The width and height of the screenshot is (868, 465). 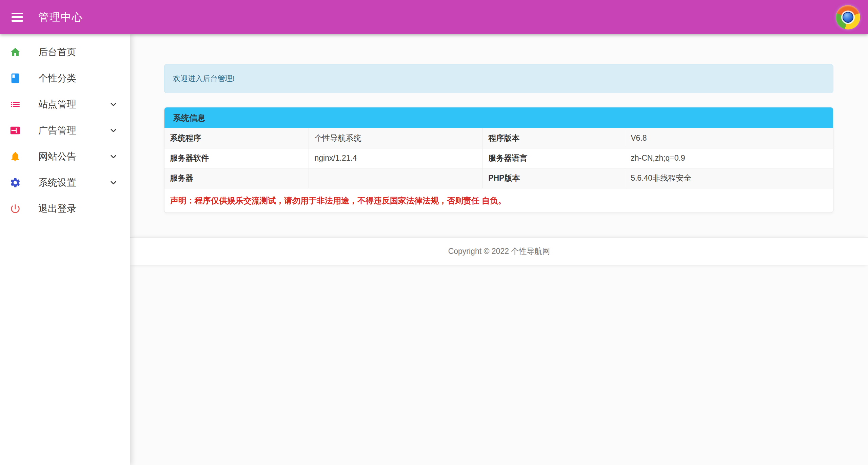 I want to click on info-value-cell: nginx/1.21.4, so click(x=396, y=158).